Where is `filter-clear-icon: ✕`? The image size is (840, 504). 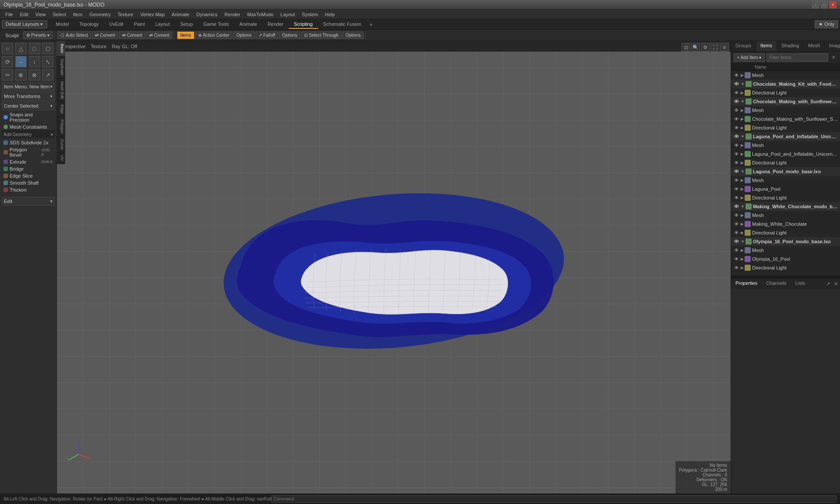
filter-clear-icon: ✕ is located at coordinates (834, 58).